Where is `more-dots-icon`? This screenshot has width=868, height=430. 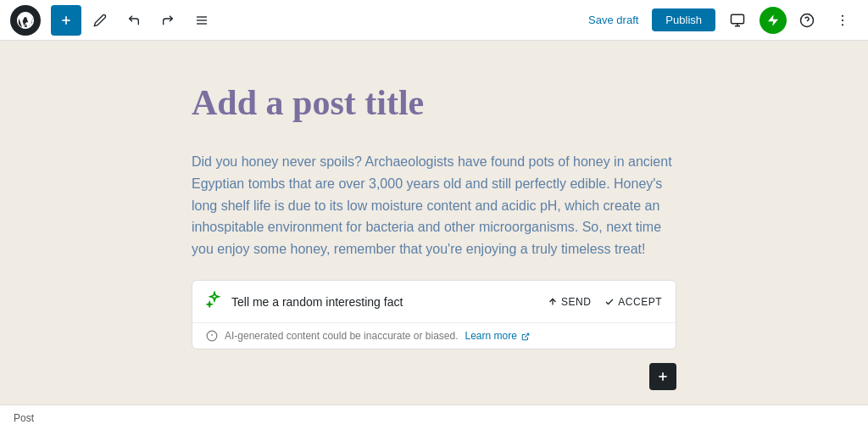
more-dots-icon is located at coordinates (843, 20).